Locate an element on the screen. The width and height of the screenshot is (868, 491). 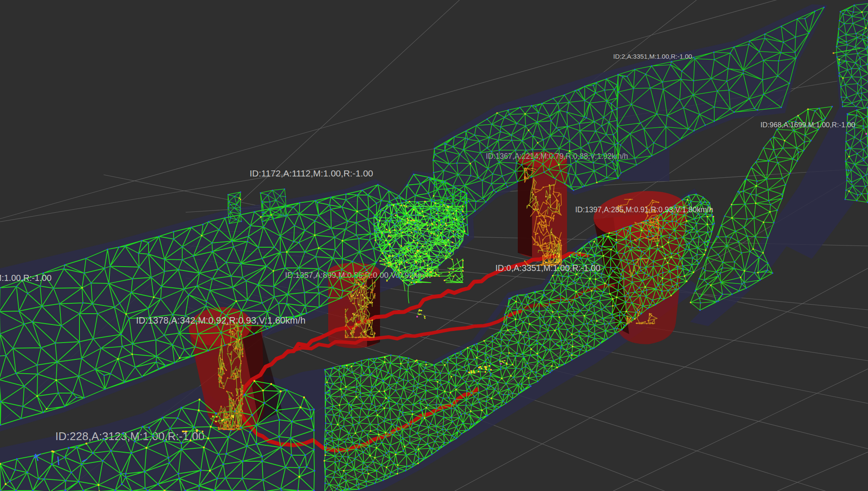
svg-text: ID:968,A:1699,M:1.00,R:-1.00 is located at coordinates (808, 125).